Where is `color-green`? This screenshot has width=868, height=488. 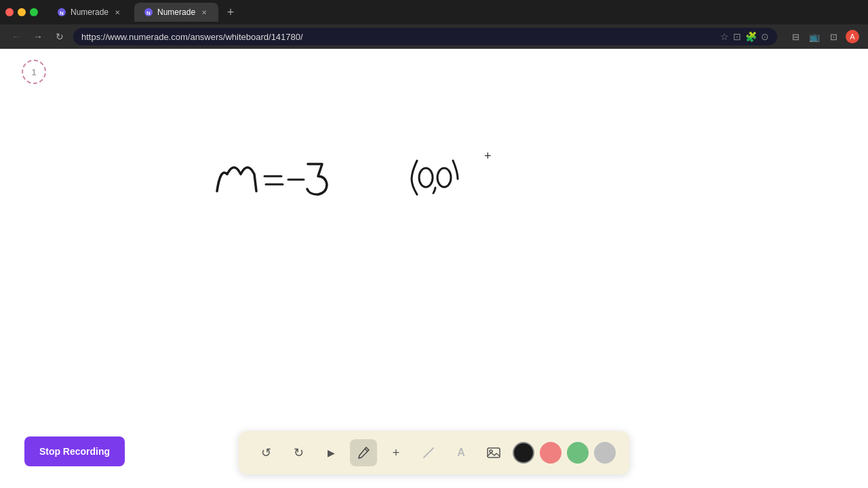
color-green is located at coordinates (578, 453).